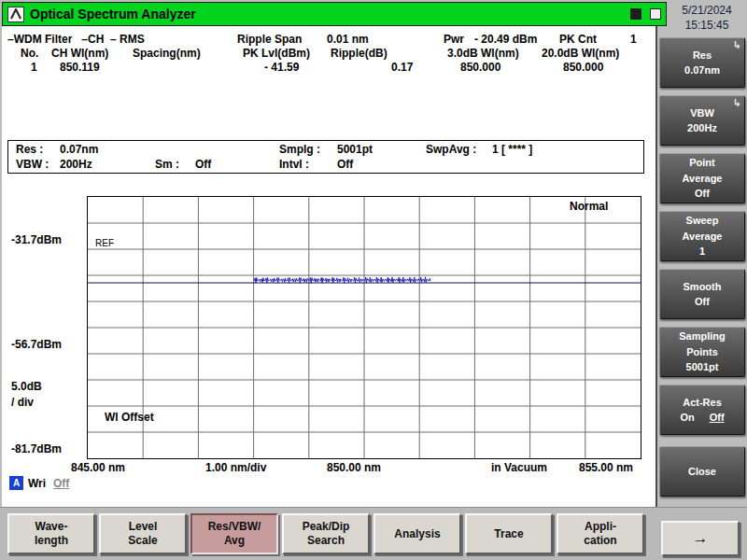 The height and width of the screenshot is (560, 747). Describe the element at coordinates (702, 403) in the screenshot. I see `softkey-act-res-label: Act-Res` at that location.